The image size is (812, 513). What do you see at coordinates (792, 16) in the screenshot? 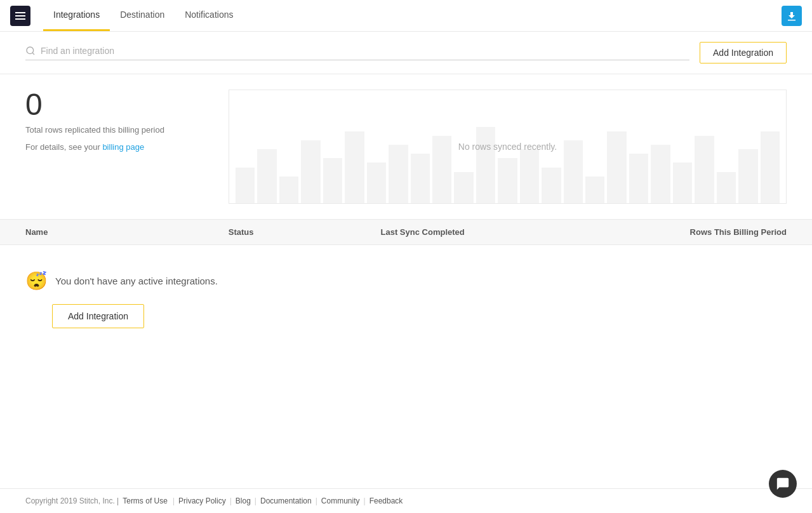
I see `nav-right` at bounding box center [792, 16].